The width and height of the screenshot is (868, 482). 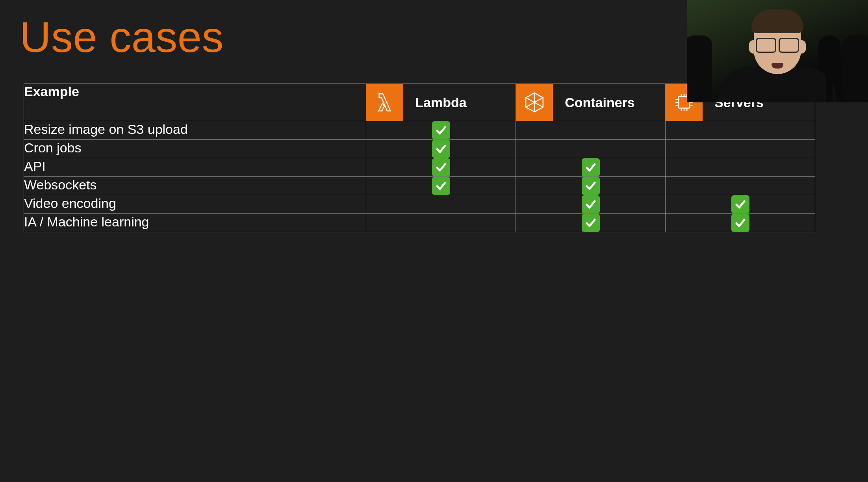 What do you see at coordinates (195, 205) in the screenshot?
I see `row-label: Video encoding` at bounding box center [195, 205].